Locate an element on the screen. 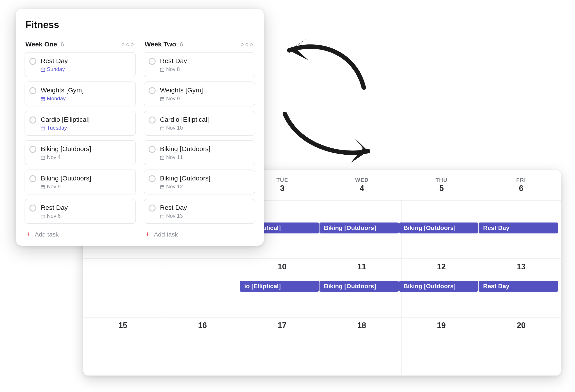  calendar-cell: 15 is located at coordinates (123, 346).